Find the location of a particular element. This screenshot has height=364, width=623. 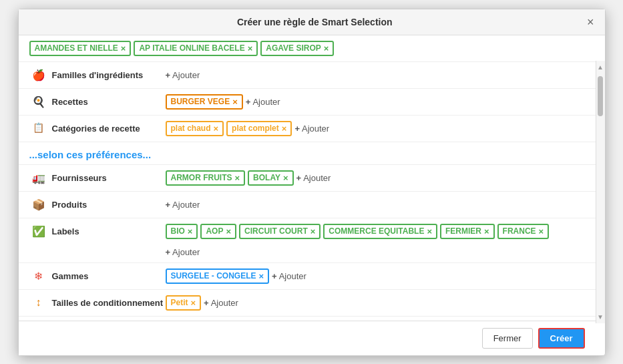

tag-label: FERMIER is located at coordinates (463, 231).